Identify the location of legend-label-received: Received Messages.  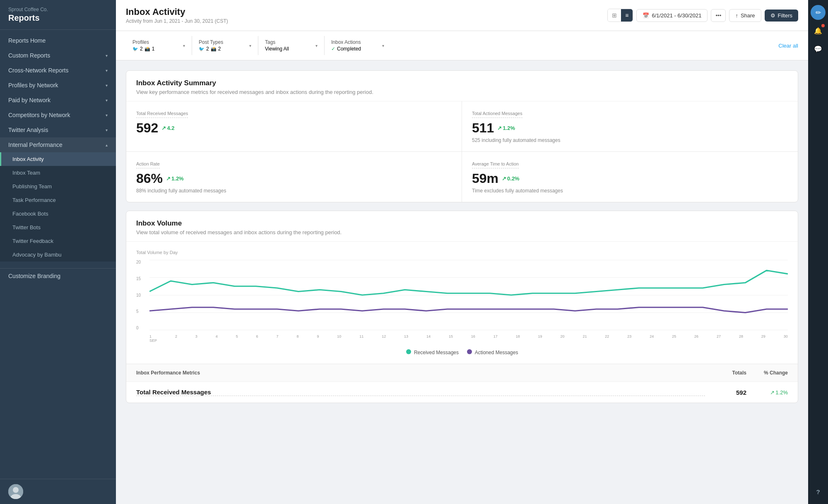
(436, 353).